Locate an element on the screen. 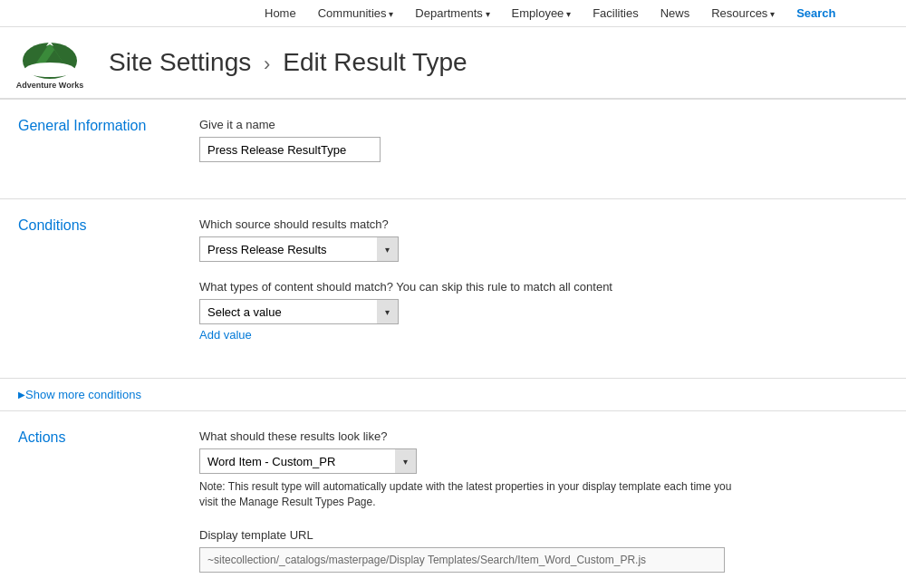 Image resolution: width=906 pixels, height=588 pixels. source-label: Which source should results match? is located at coordinates (539, 225).